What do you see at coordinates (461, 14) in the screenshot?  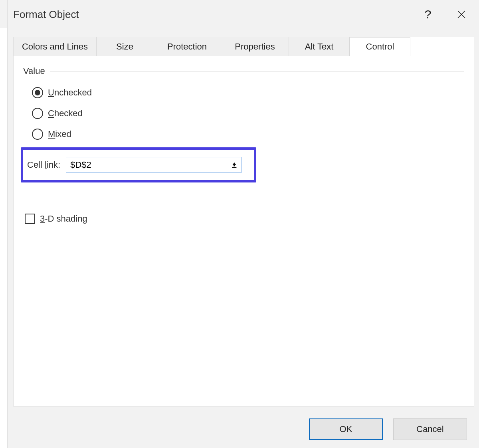 I see `close-button` at bounding box center [461, 14].